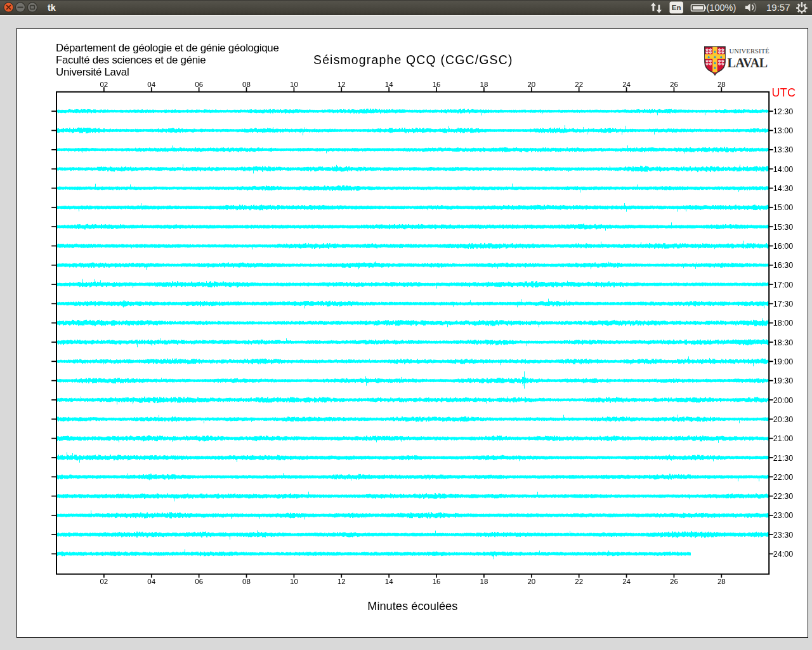  I want to click on svg-text: 18:30, so click(783, 343).